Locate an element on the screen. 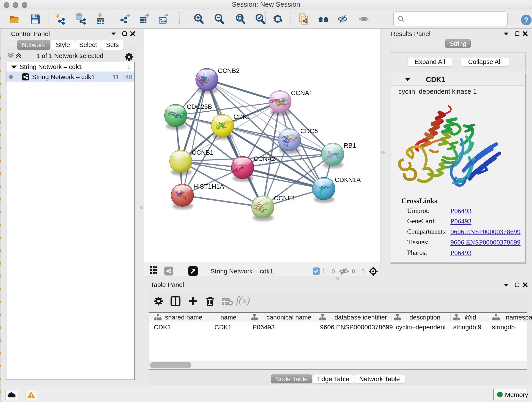 The image size is (532, 402). svg-text: CDC25B is located at coordinates (199, 107).